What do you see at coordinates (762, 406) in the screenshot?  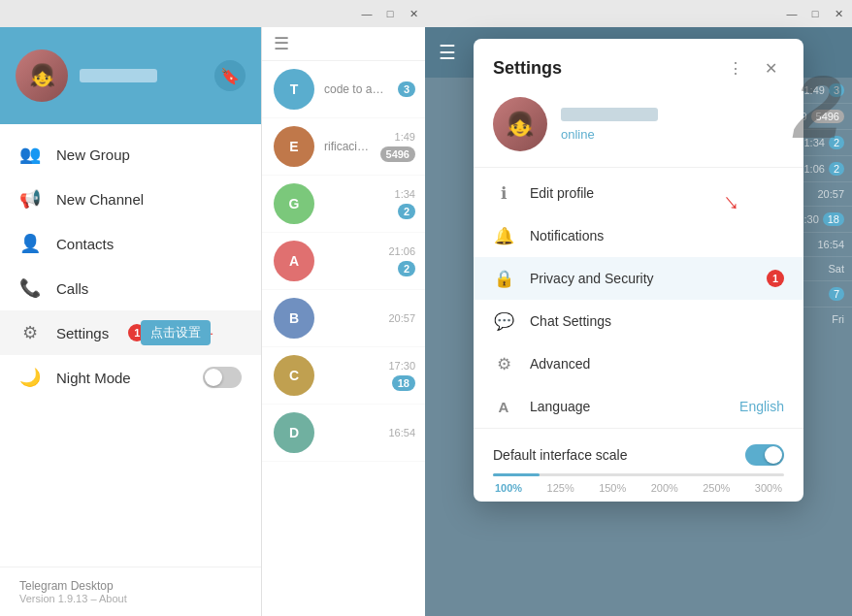 I see `language-value: English` at bounding box center [762, 406].